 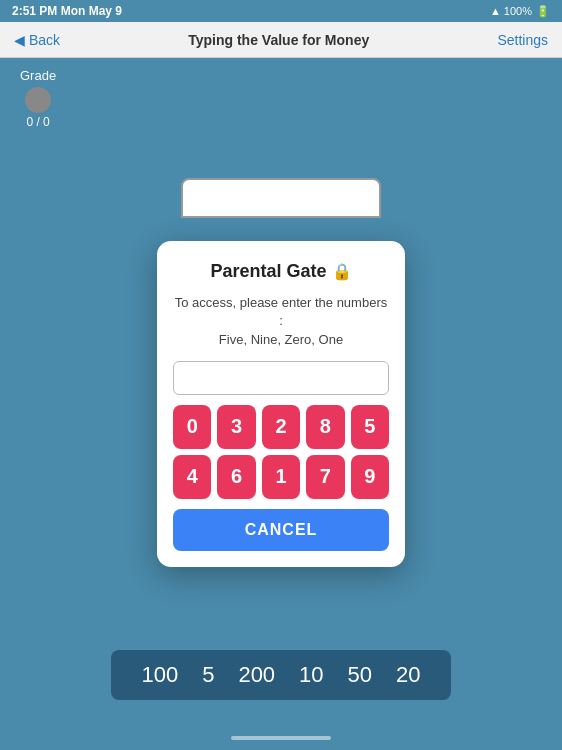 I want to click on cancel-button: CANCEL, so click(x=281, y=530).